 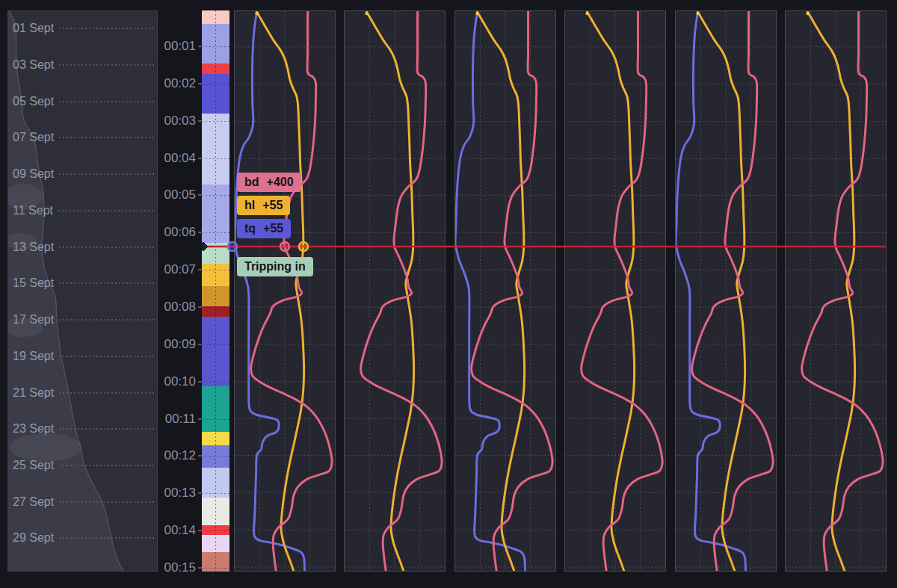 What do you see at coordinates (84, 137) in the screenshot?
I see `date-row: 07 Sept` at bounding box center [84, 137].